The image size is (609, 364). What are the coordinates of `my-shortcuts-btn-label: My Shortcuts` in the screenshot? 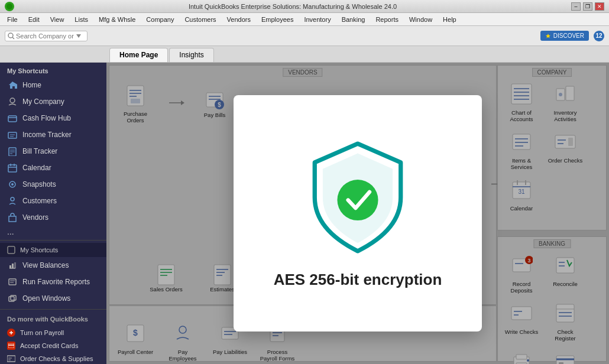 It's located at (39, 250).